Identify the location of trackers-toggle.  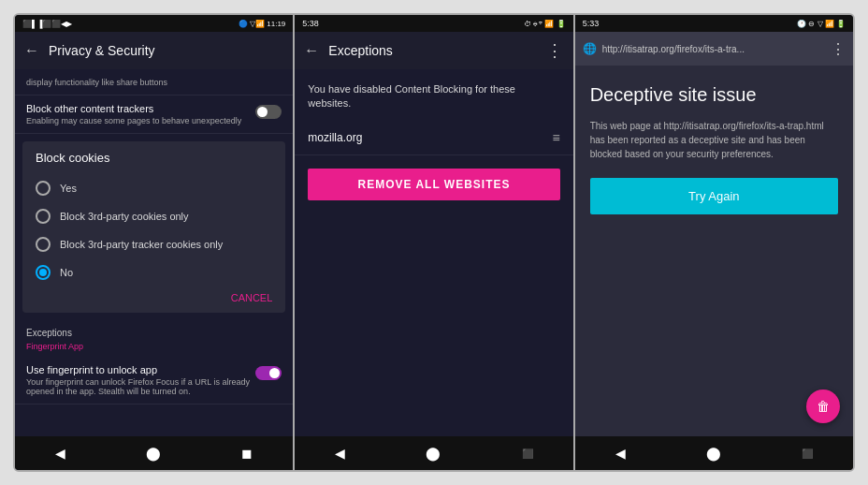
(268, 112).